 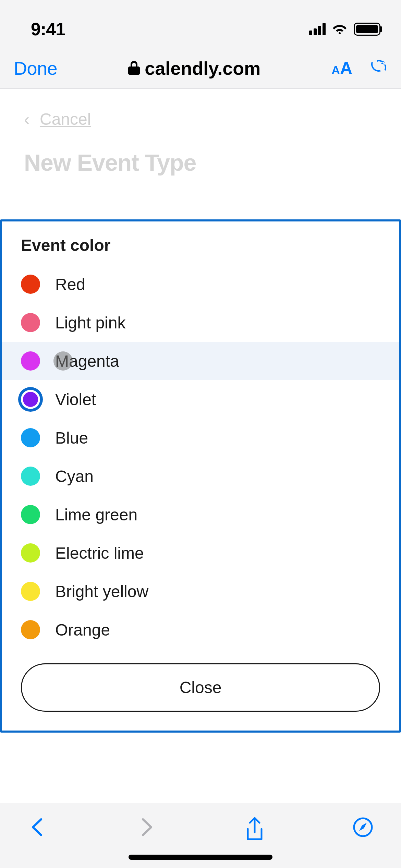 What do you see at coordinates (200, 361) in the screenshot?
I see `color-option-magenta: Magenta` at bounding box center [200, 361].